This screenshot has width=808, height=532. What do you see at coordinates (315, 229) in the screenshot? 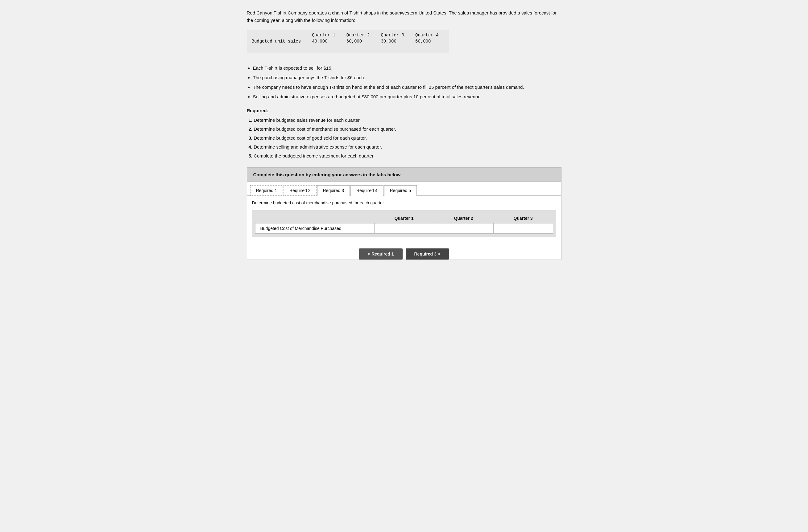
I see `row-label: Budgeted Cost of Merchandise Purchased` at bounding box center [315, 229].